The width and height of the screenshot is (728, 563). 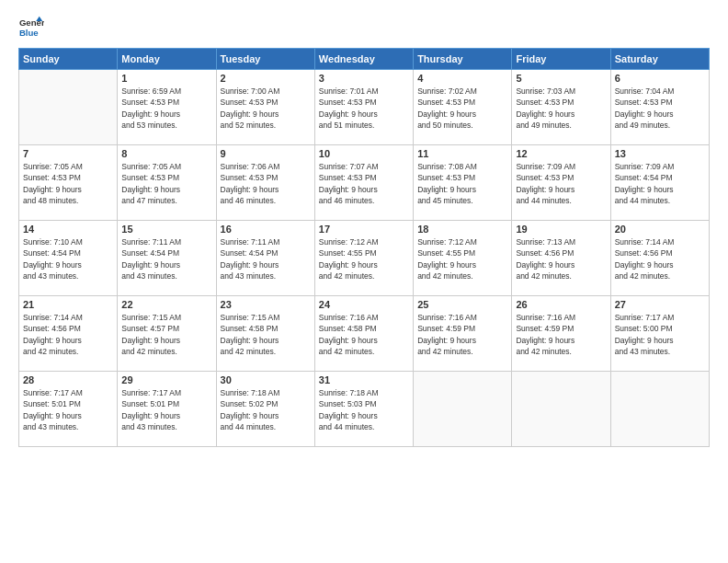 I want to click on day-number: 14, so click(x=68, y=229).